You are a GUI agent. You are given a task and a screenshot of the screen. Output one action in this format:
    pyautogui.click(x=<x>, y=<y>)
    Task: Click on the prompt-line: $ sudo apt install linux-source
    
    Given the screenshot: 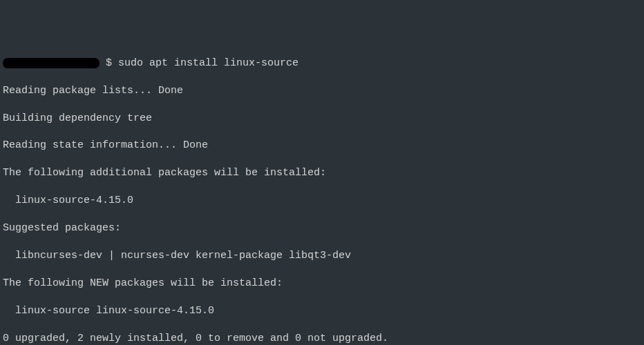 What is the action you would take?
    pyautogui.click(x=322, y=63)
    